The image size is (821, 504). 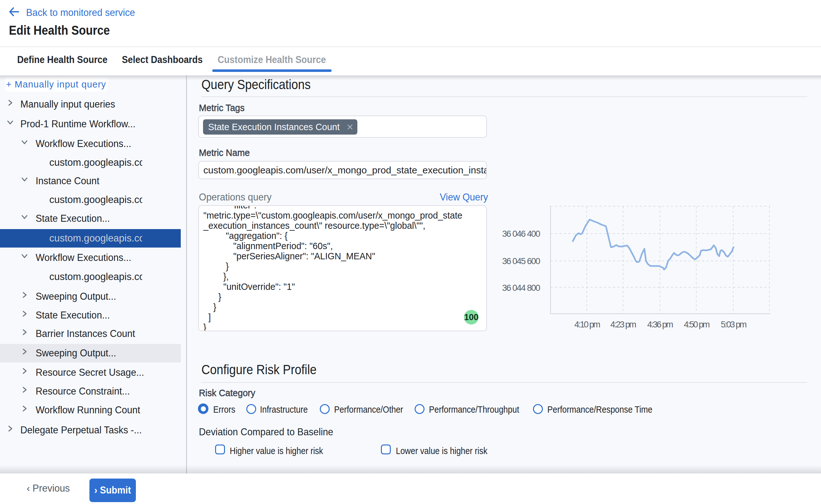 What do you see at coordinates (587, 324) in the screenshot?
I see `svg-text: 4:10 pm` at bounding box center [587, 324].